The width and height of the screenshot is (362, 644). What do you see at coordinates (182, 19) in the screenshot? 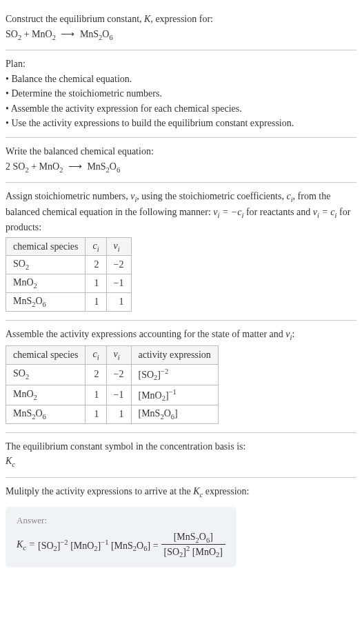
I see `text: , expression for:` at bounding box center [182, 19].